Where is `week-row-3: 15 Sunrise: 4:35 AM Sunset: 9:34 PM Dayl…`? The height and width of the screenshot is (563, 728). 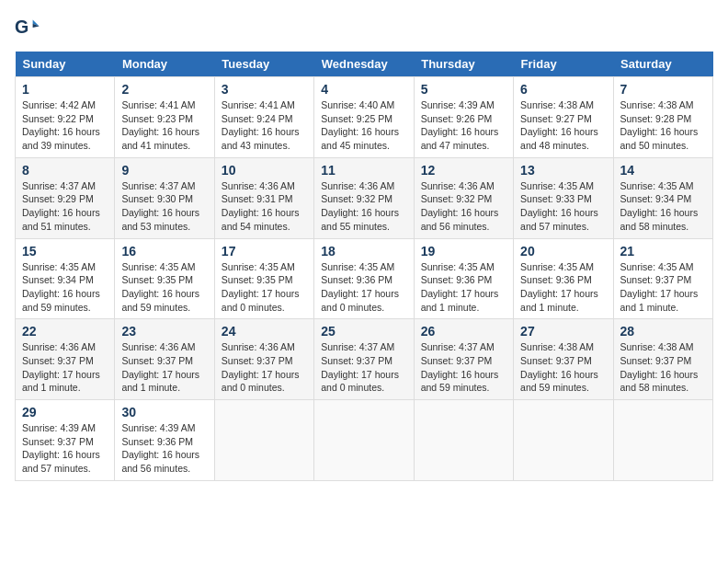 week-row-3: 15 Sunrise: 4:35 AM Sunset: 9:34 PM Dayl… is located at coordinates (364, 279).